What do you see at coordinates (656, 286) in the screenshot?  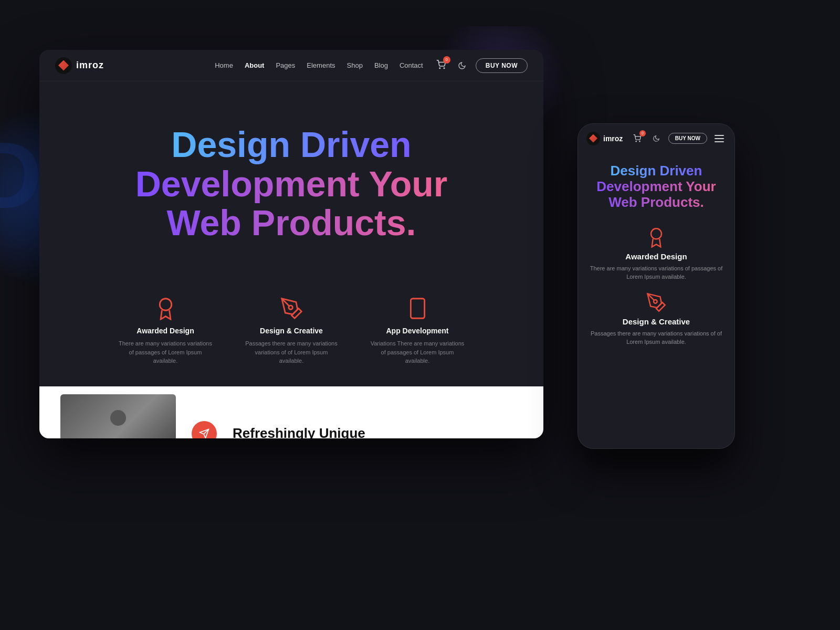 I see `mobile-mockup: imroz 0 BUY NOW Design Driven Developmen…` at bounding box center [656, 286].